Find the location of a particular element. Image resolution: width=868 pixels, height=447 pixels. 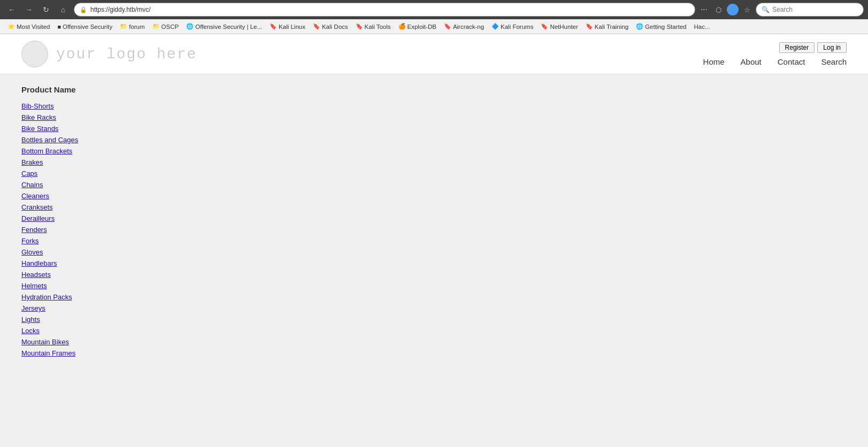

address-bar: 🔒 https://giddy.htb/mvc/ is located at coordinates (385, 10).